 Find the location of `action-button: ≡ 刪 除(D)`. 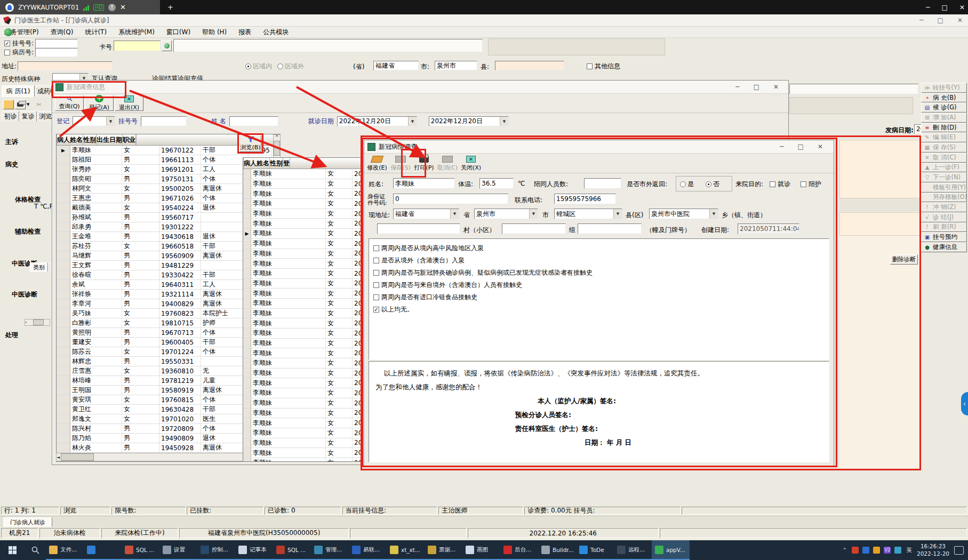

action-button: ≡ 刪 除(D) is located at coordinates (944, 128).